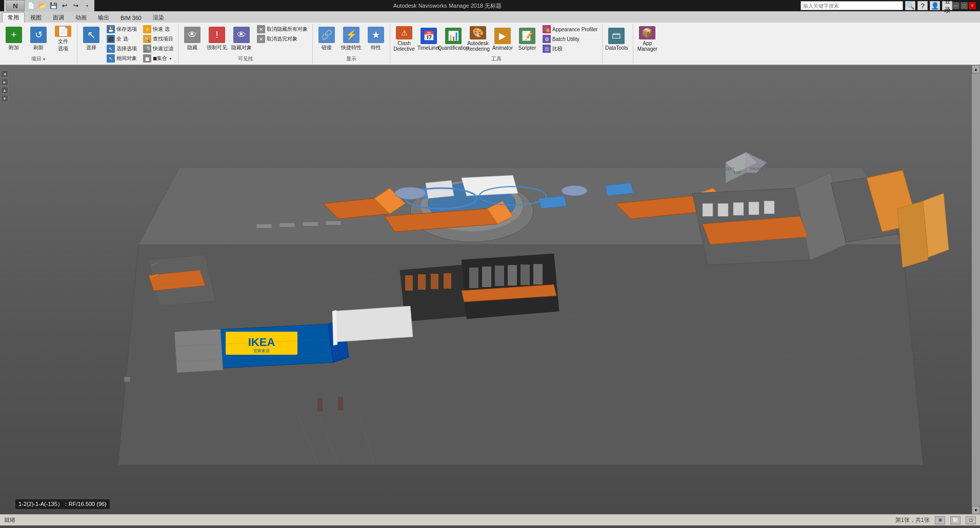 This screenshot has height=528, width=980. I want to click on btn-data: 🗃 DataTools, so click(616, 39).